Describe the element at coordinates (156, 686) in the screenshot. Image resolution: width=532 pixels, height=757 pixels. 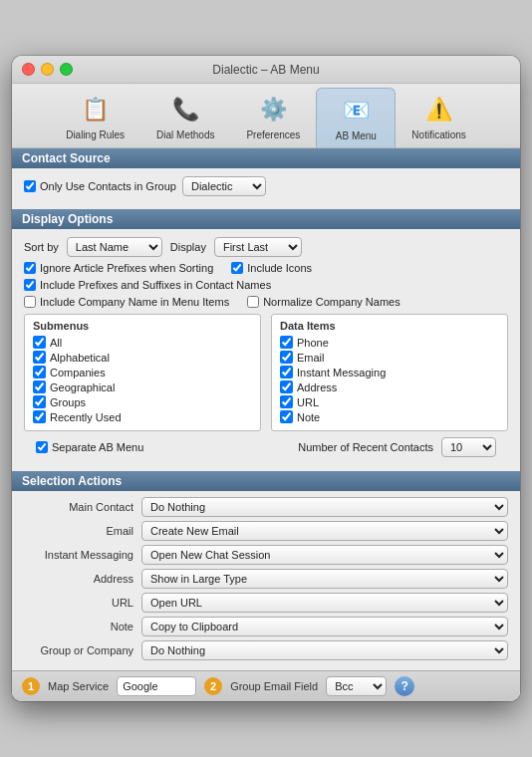
I see `map-service-input` at that location.